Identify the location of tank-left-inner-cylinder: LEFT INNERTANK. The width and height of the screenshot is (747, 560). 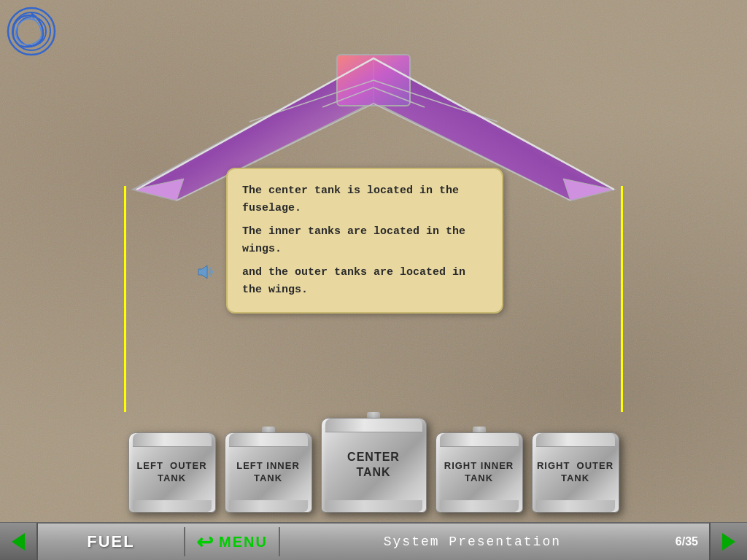
(268, 472).